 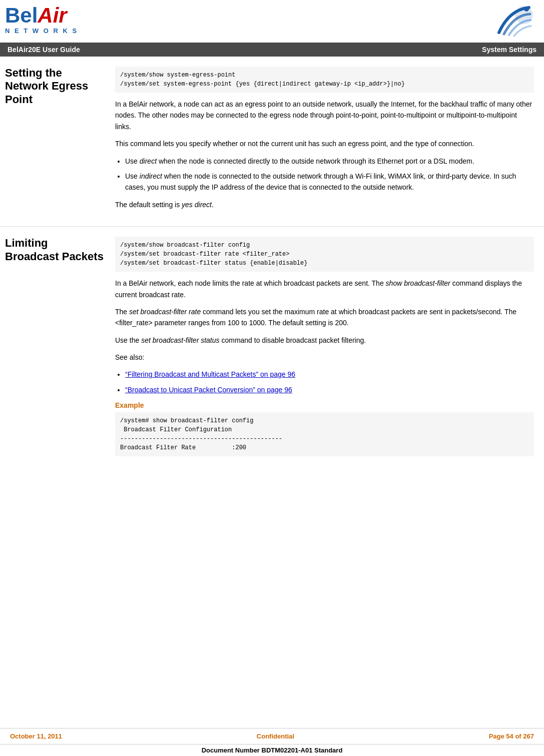 I want to click on example-section: Example /system# show broadcast-filter c…, so click(x=324, y=429).